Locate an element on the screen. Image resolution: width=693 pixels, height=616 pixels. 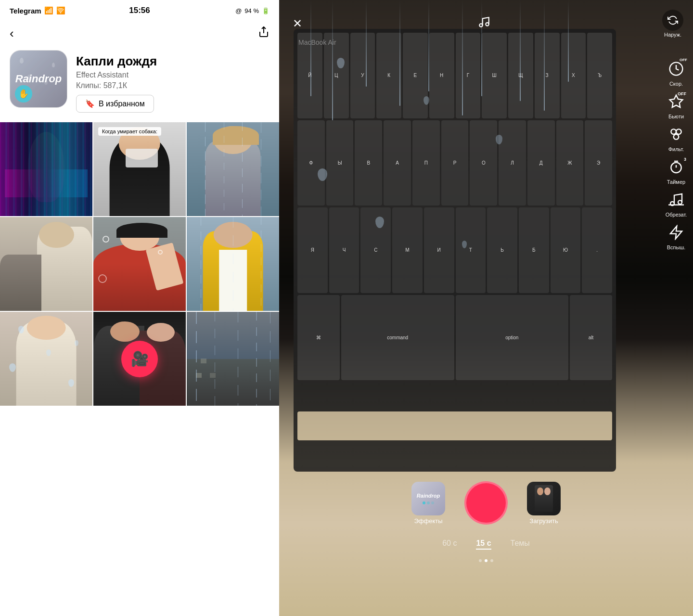
kb-key: Ь is located at coordinates (502, 250).